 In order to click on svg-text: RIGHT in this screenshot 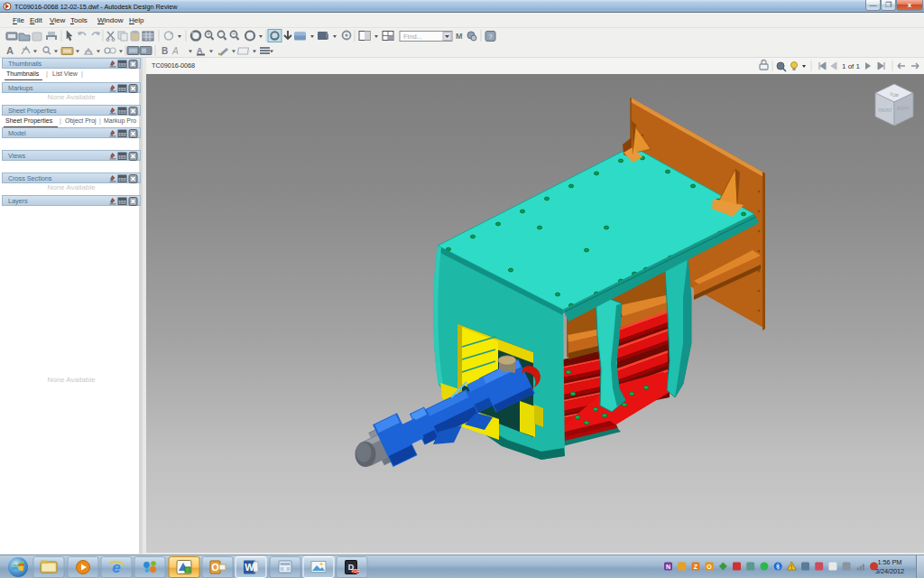, I will do `click(903, 108)`.